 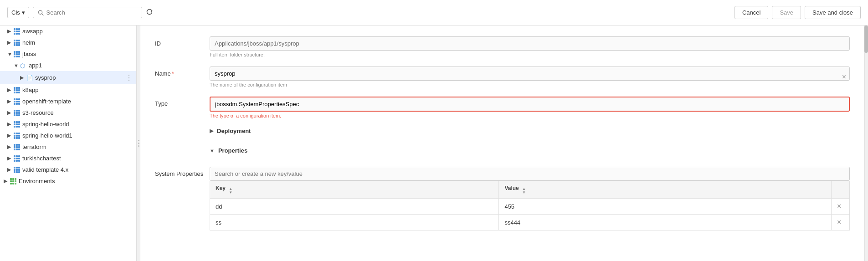 What do you see at coordinates (841, 190) in the screenshot?
I see `actions-column-header` at bounding box center [841, 190].